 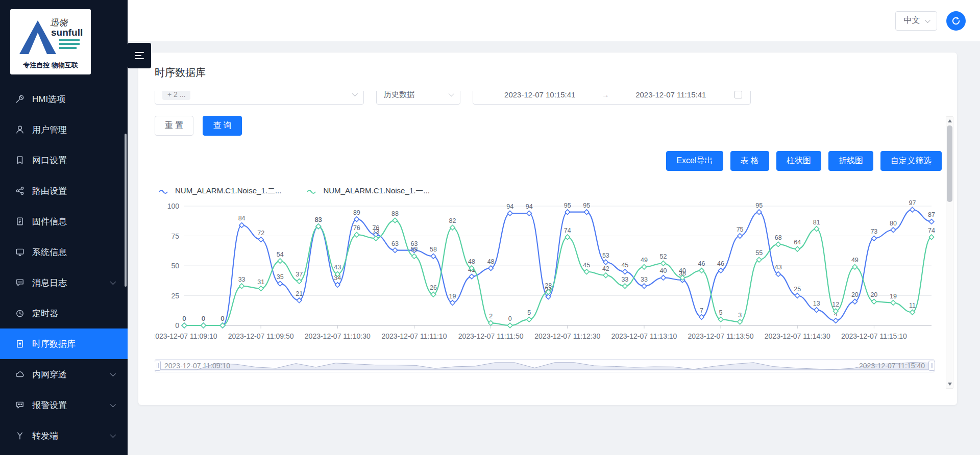 What do you see at coordinates (64, 374) in the screenshot?
I see `sidebar-item-intranet-penetration: 内网穿透` at bounding box center [64, 374].